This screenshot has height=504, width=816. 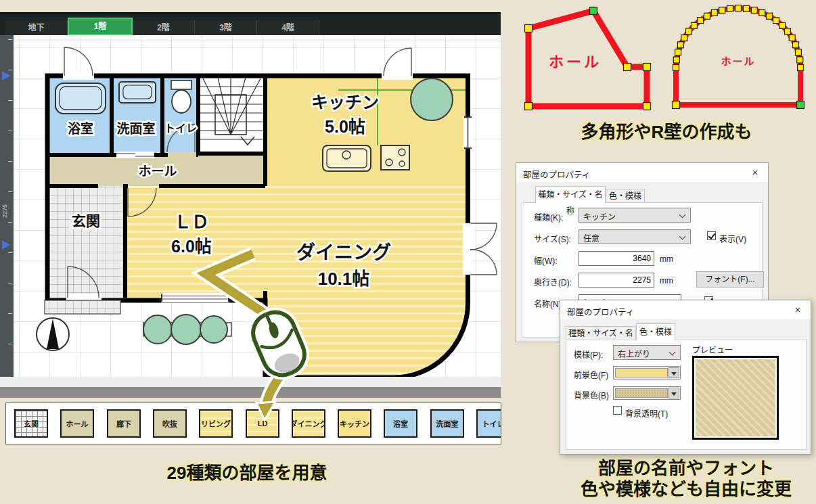 What do you see at coordinates (686, 479) in the screenshot?
I see `caption-customize: 部屋の名前やフォント 色や模様なども自由に変更` at bounding box center [686, 479].